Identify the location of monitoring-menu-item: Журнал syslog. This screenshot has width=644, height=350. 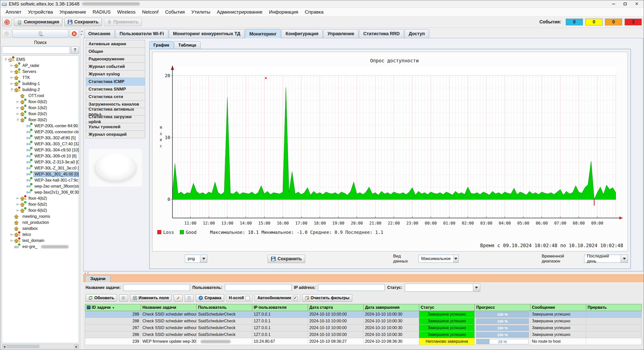
(115, 74).